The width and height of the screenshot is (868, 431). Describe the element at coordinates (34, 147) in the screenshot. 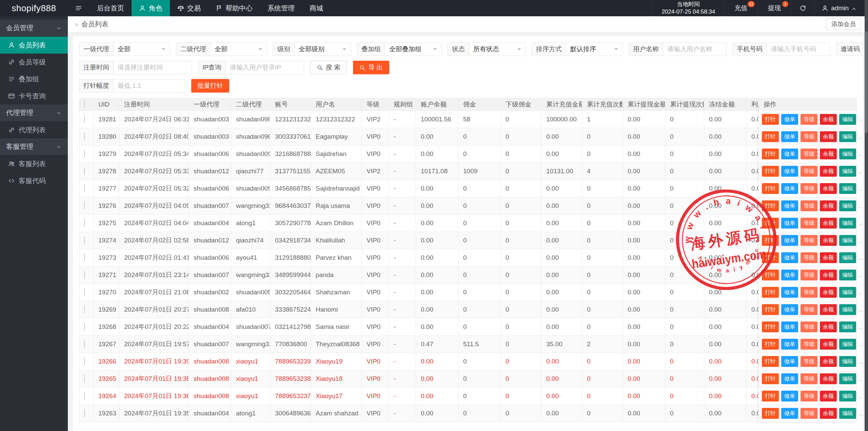

I see `sidebar-section-3: 客服管理` at that location.